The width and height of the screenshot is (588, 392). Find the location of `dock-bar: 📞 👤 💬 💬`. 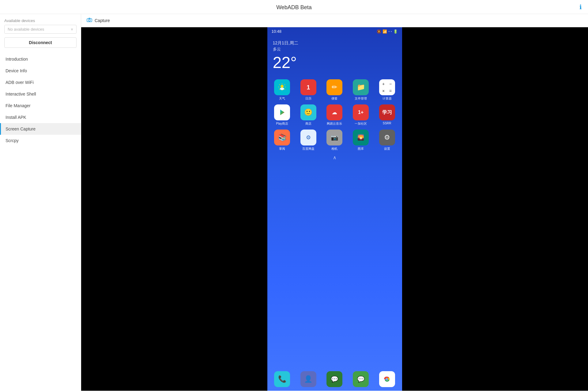

dock-bar: 📞 👤 💬 💬 is located at coordinates (335, 380).